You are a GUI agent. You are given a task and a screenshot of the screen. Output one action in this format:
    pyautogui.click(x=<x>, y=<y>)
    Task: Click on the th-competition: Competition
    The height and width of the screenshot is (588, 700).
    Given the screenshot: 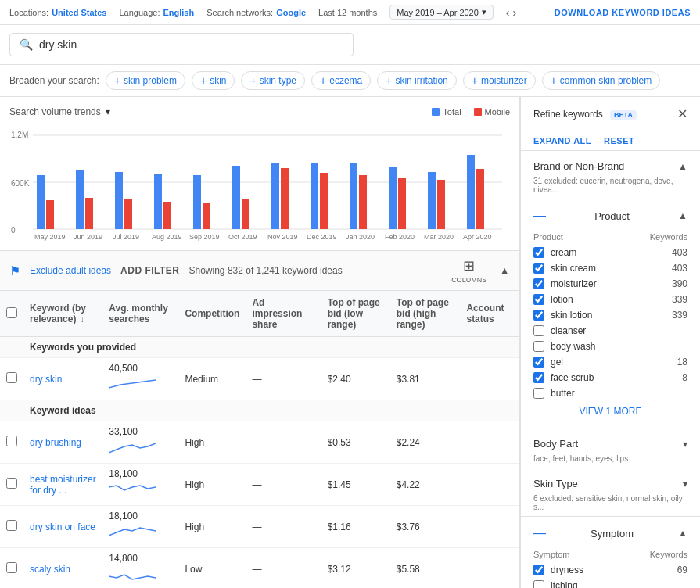 What is the action you would take?
    pyautogui.click(x=212, y=314)
    